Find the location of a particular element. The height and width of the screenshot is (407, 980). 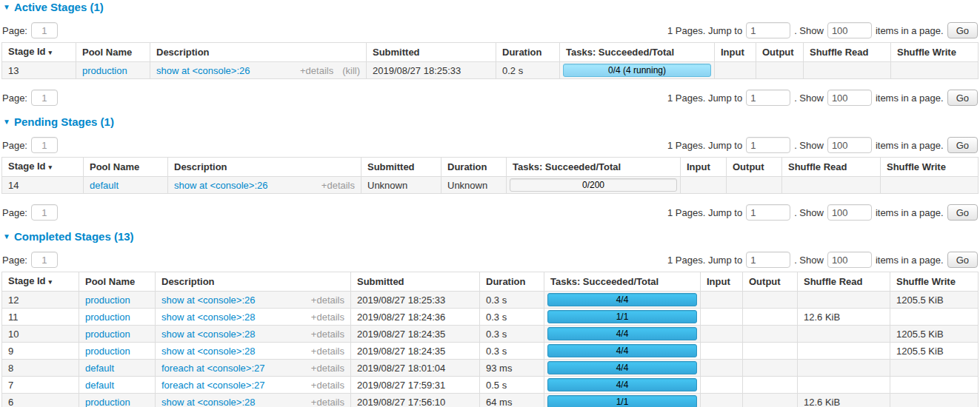

cell-pool-name: production is located at coordinates (117, 351).